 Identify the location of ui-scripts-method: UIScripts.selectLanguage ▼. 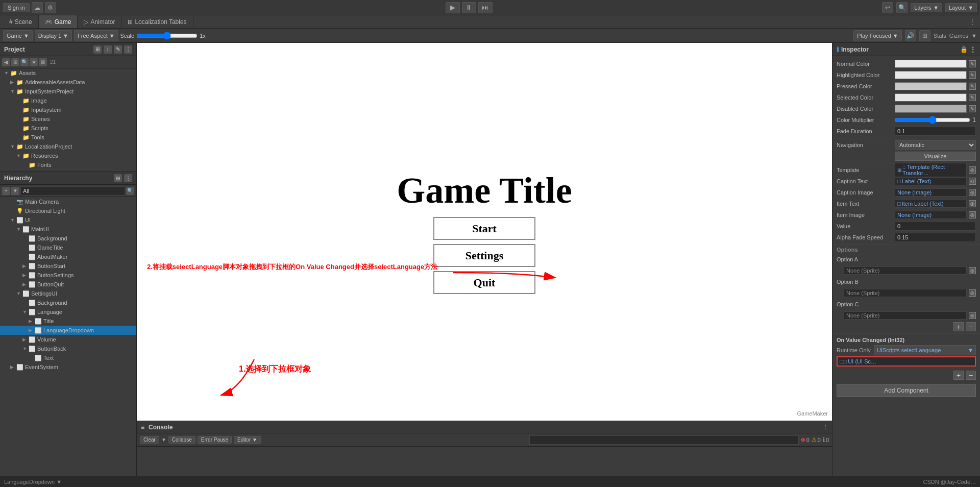
(925, 350).